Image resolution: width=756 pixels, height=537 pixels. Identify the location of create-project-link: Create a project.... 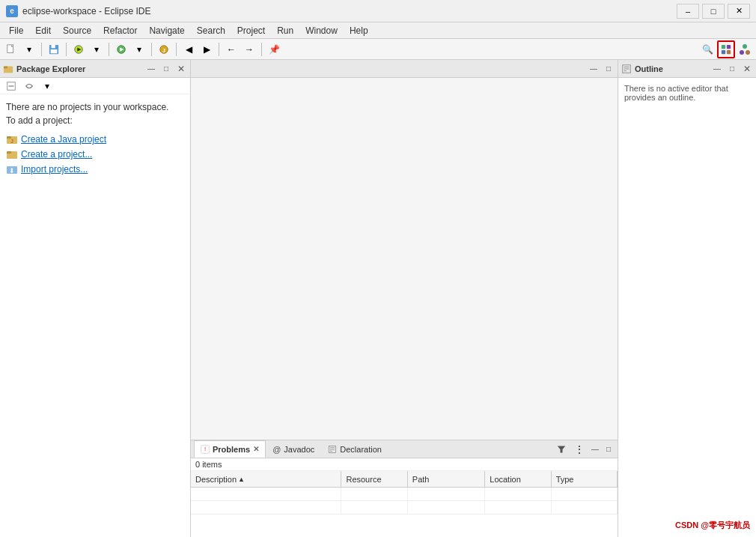
(95, 154).